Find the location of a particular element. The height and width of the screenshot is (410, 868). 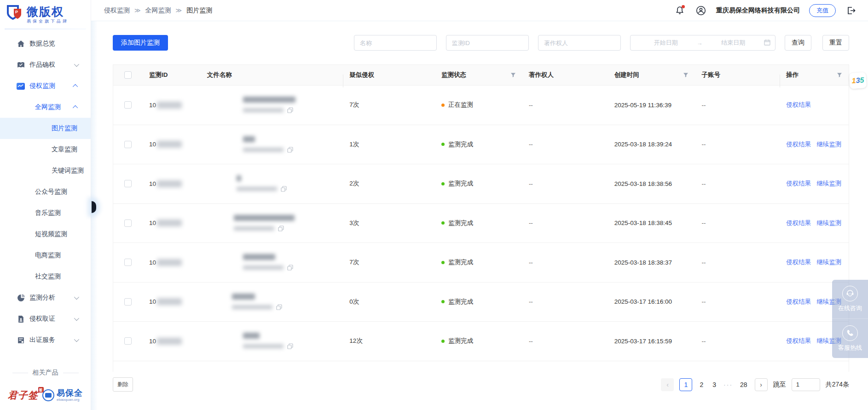

date-range-picker: 开始日期 → 结束日期 is located at coordinates (703, 43).